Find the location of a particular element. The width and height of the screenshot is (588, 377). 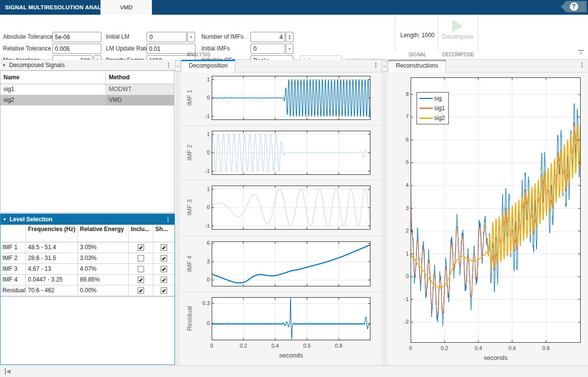

number-of-imfs-spinner: ▴▾ is located at coordinates (290, 37).